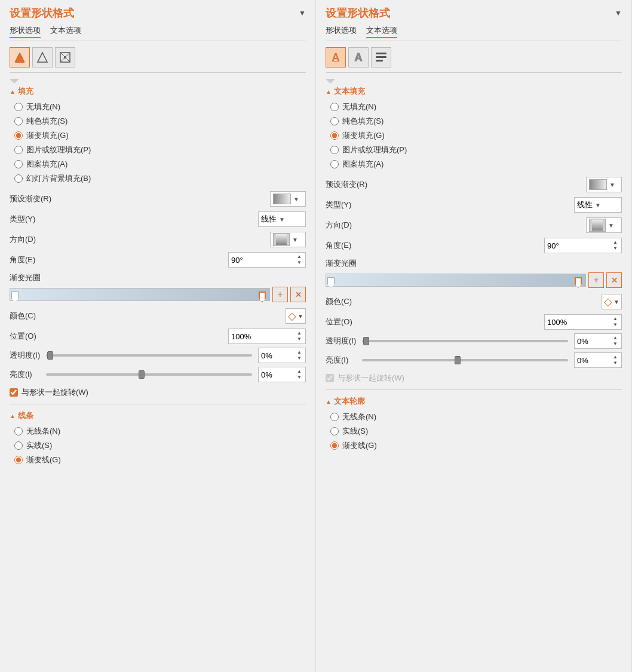 This screenshot has width=632, height=672. I want to click on angle-input-left: 90° ▲ ▼, so click(267, 260).